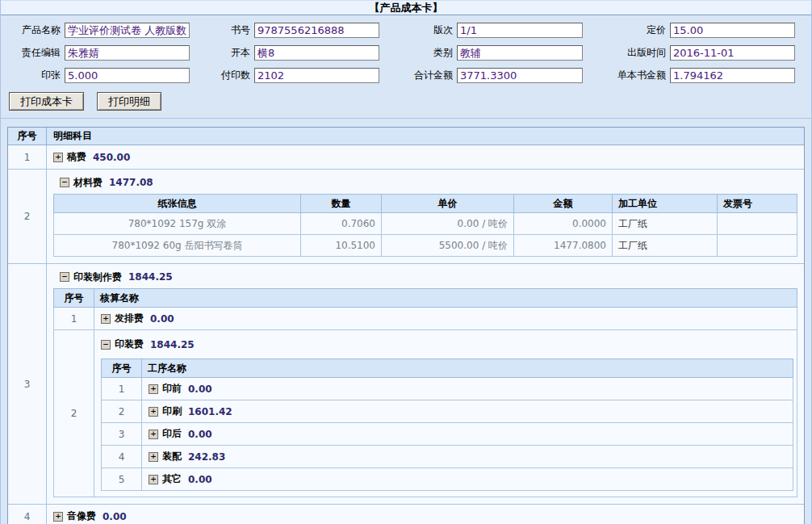 Image resolution: width=812 pixels, height=524 pixels. I want to click on list-price-input, so click(733, 31).